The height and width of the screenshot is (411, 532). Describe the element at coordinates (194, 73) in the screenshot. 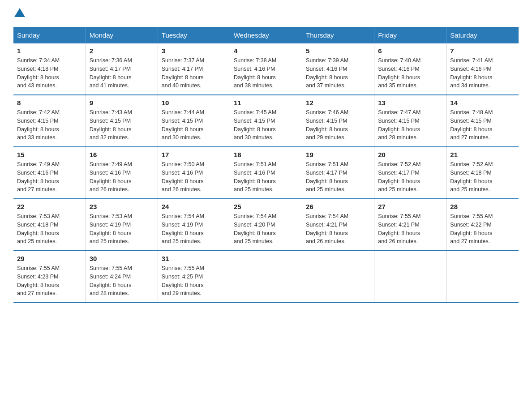

I see `day-info: Sunrise: 7:37 AMSunset: 4:17 PMDaylight:…` at that location.